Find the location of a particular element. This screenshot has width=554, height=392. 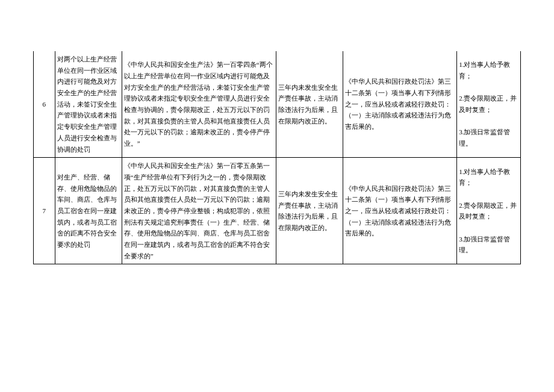

row-number: 6 is located at coordinates (45, 105).